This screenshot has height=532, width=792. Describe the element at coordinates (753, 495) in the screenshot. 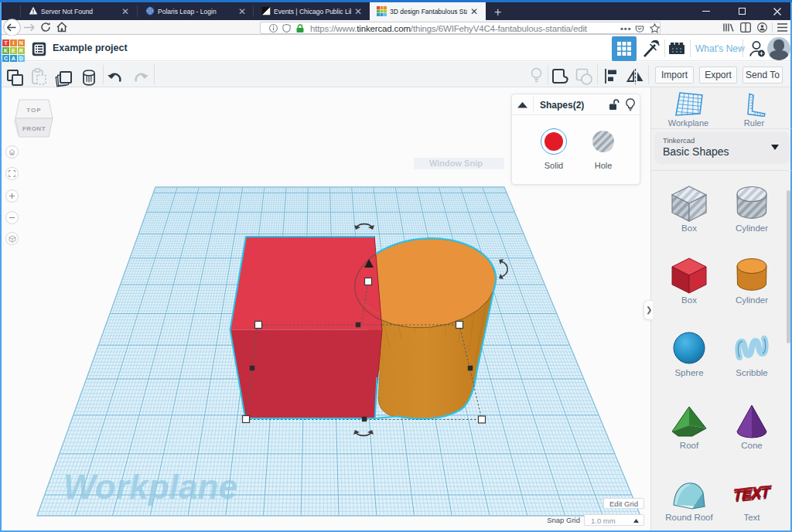

I see `svg-text: TEXT` at that location.